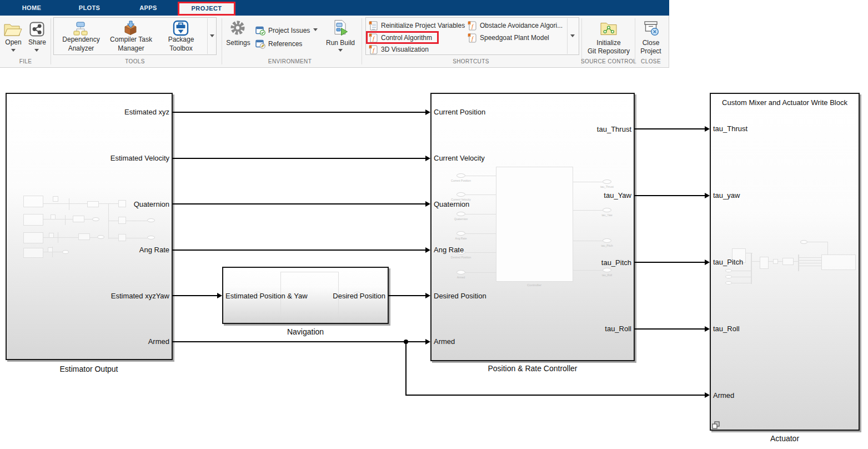 The image size is (868, 449). Describe the element at coordinates (405, 49) in the screenshot. I see `shortcut-3d-visualization: 3D Visualization` at that location.